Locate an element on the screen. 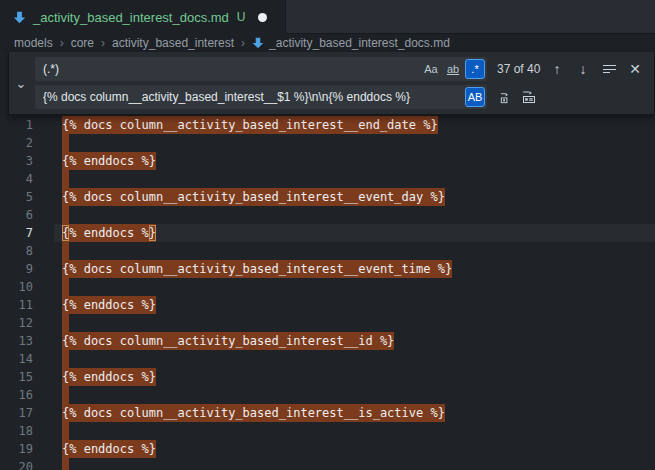 Image resolution: width=655 pixels, height=470 pixels. editor-line: 16 is located at coordinates (328, 395).